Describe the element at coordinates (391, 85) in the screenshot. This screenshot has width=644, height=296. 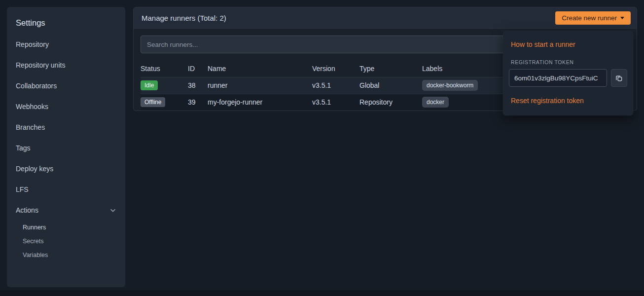
I see `runner-type: Global` at that location.